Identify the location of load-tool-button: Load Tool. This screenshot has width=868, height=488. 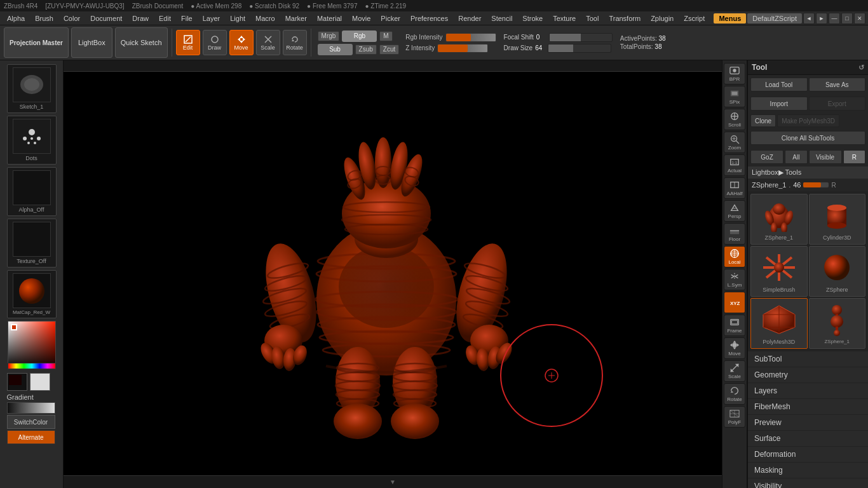
(779, 85).